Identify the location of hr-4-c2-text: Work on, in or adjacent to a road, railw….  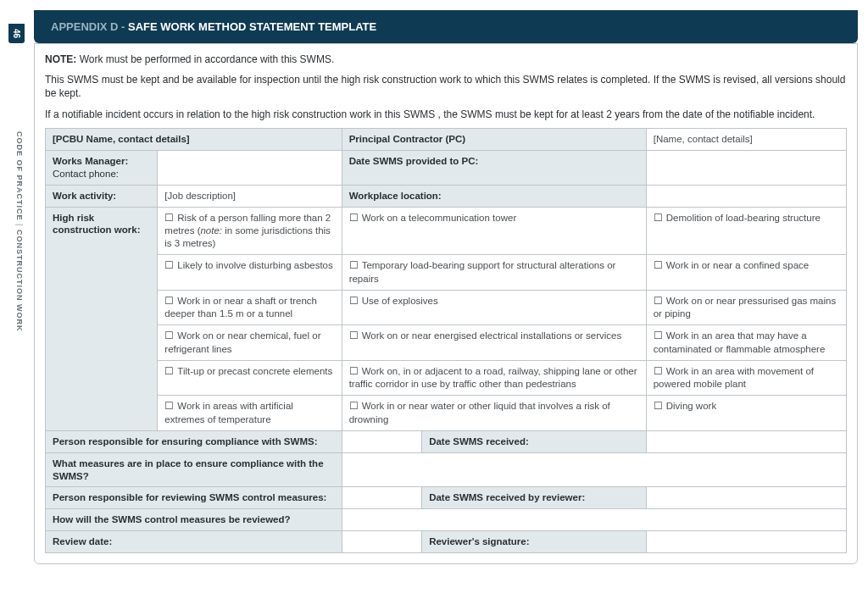
(493, 378).